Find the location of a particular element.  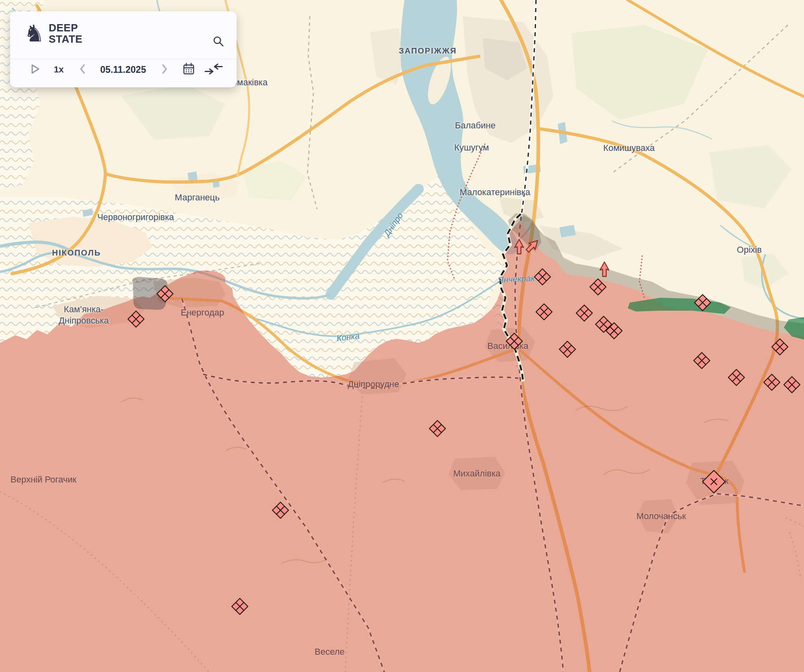

control-panel: ♞ DEEP STATE 1x is located at coordinates (123, 49).